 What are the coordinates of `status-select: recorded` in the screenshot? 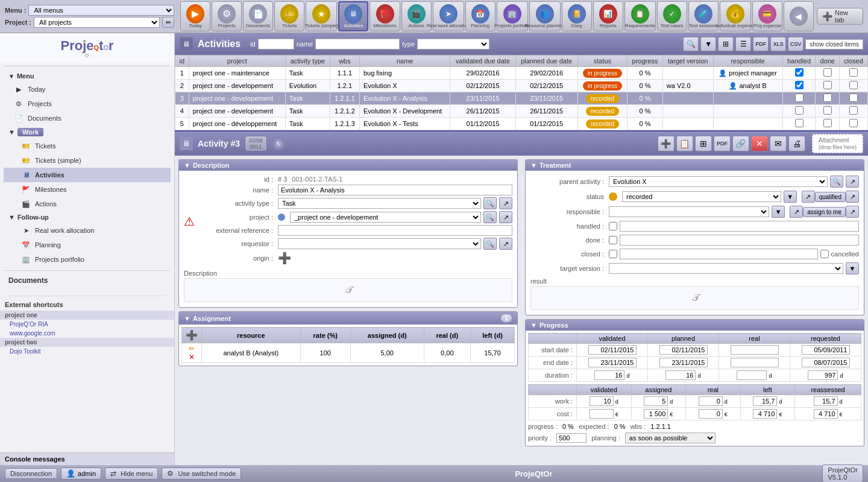 It's located at (702, 197).